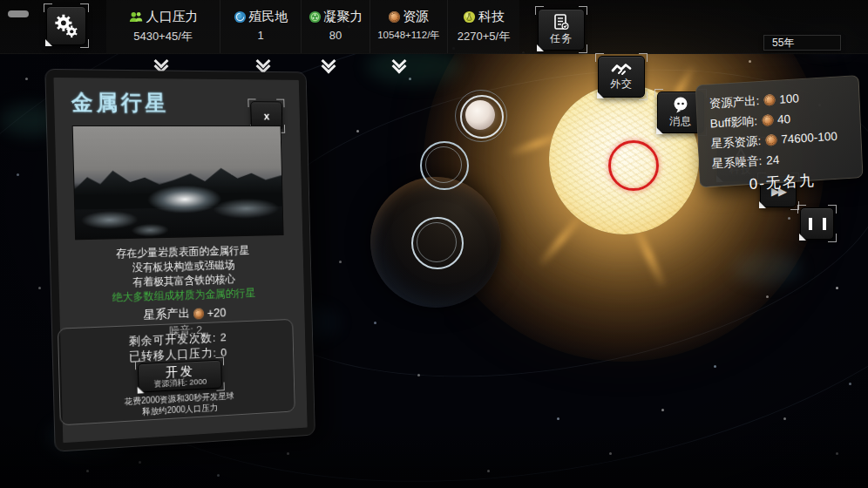 The width and height of the screenshot is (868, 488). Describe the element at coordinates (120, 103) in the screenshot. I see `planet-title: 金属行星` at that location.